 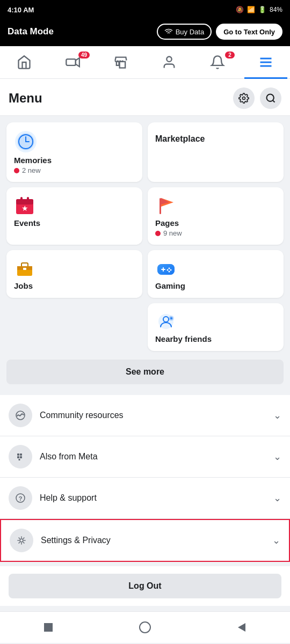 I want to click on logout-button: Log Out, so click(x=145, y=586).